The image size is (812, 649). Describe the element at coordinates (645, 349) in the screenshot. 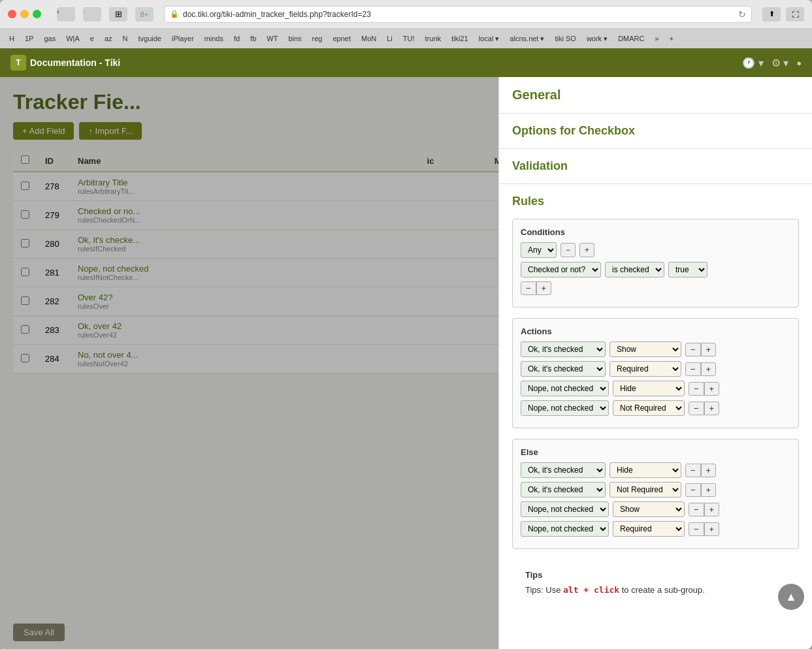

I see `action-op-select-1: Show Hide Required Not Required` at that location.